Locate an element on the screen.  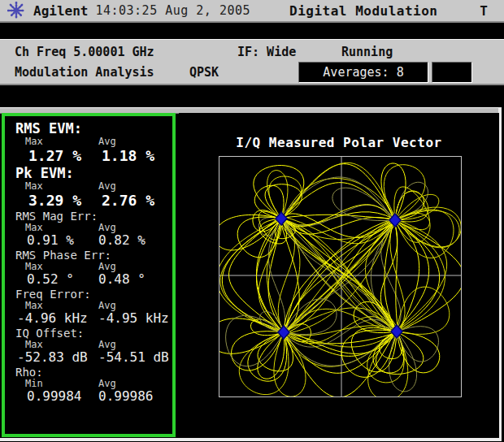
channel-frequency: Ch Freq 5.00001 GHz is located at coordinates (85, 52).